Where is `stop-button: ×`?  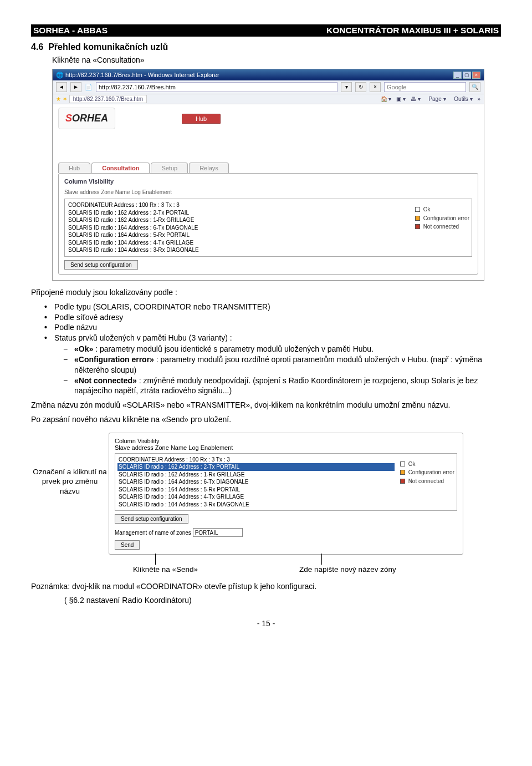
stop-button: × is located at coordinates (375, 87).